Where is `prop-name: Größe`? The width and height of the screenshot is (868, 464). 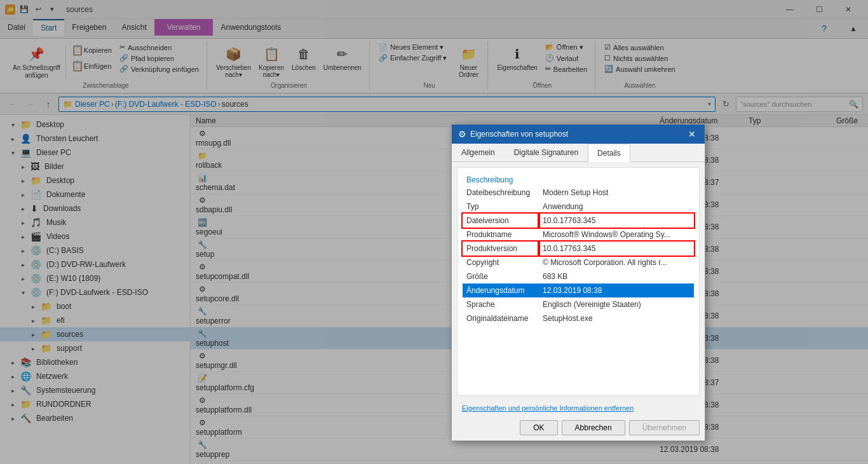
prop-name: Größe is located at coordinates (501, 276).